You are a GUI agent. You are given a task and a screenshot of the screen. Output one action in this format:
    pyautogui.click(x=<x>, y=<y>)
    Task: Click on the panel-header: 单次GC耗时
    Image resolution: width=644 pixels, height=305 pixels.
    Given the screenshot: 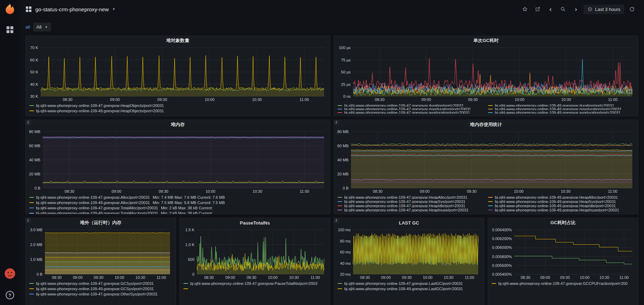 What is the action you would take?
    pyautogui.click(x=486, y=41)
    